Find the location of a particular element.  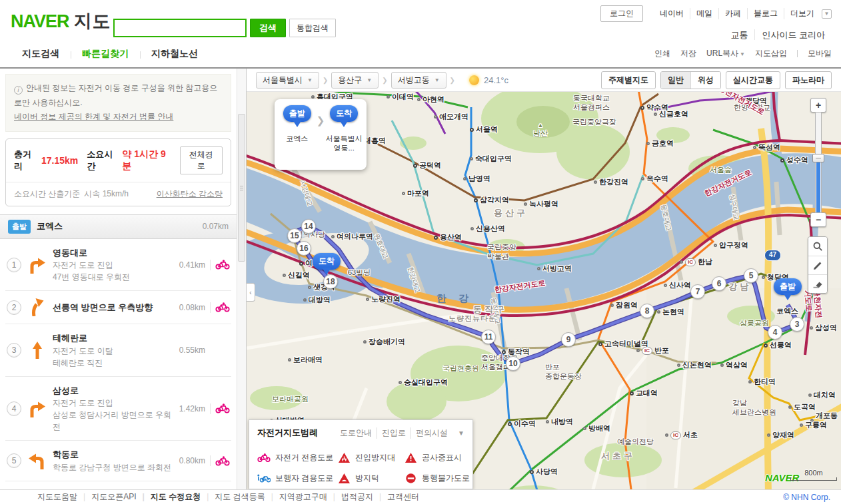

route-step: 6 학동로 자전거 도로 이탈 학동로 고속터미널학동역 방면으로 직진 0.5… is located at coordinates (119, 485).